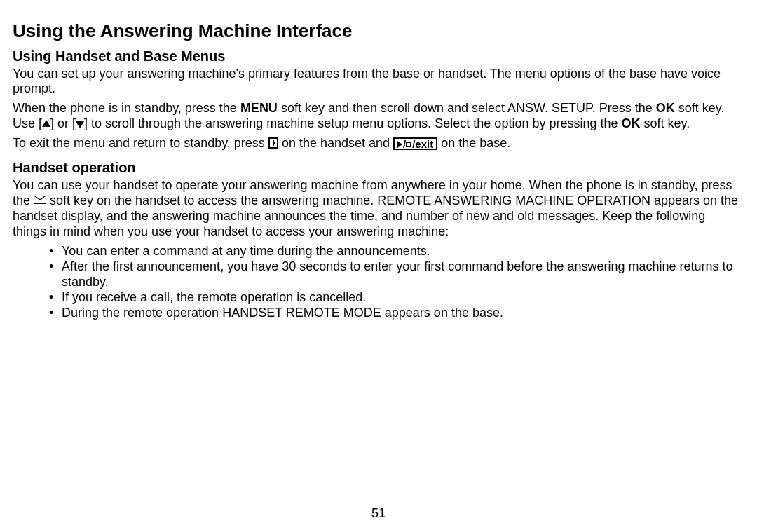  Describe the element at coordinates (140, 143) in the screenshot. I see `text-run: To exit the menu and return to standby, …` at that location.